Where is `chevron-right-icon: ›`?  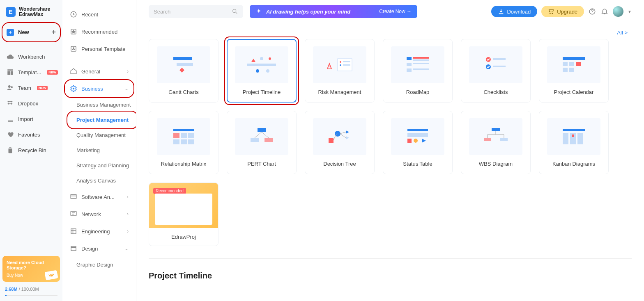 chevron-right-icon: › is located at coordinates (128, 197).